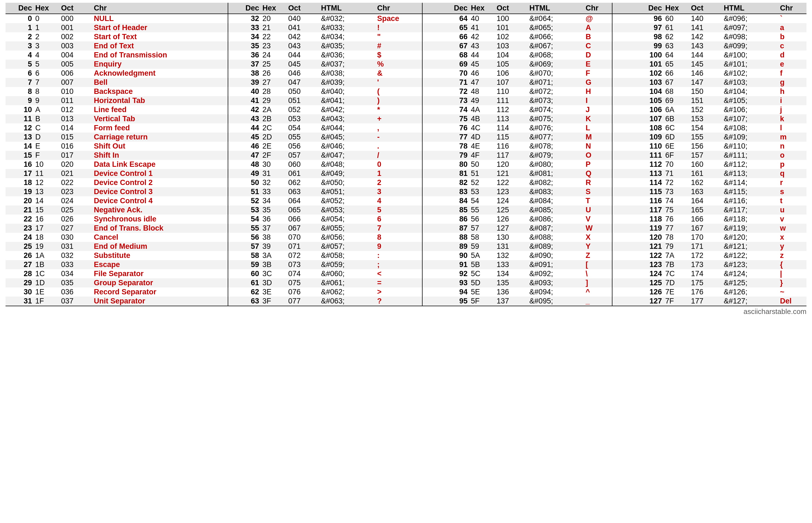 Image resolution: width=812 pixels, height=523 pixels. Describe the element at coordinates (20, 265) in the screenshot. I see `cell-dec: 27` at that location.